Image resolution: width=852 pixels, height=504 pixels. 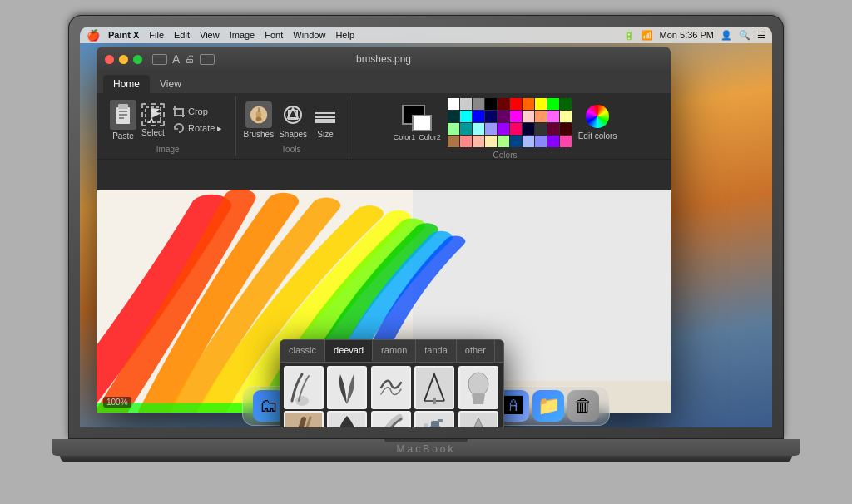 I want to click on menu-help: Help, so click(x=344, y=35).